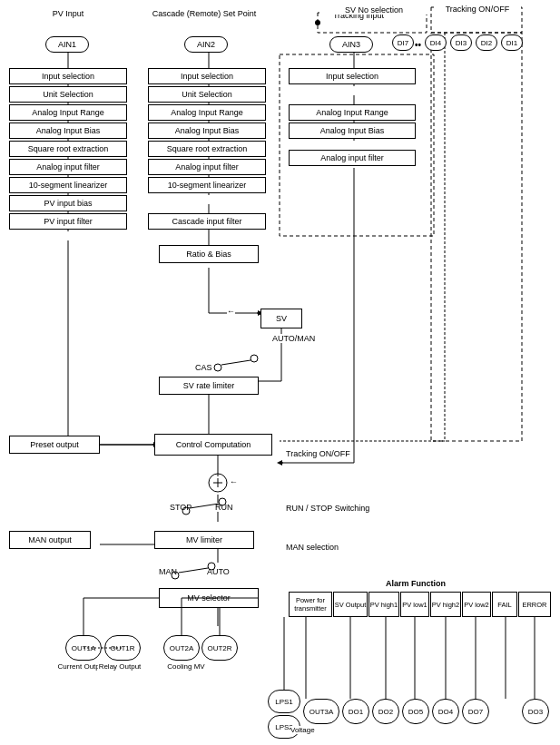 This screenshot has width=560, height=745. Describe the element at coordinates (207, 113) in the screenshot. I see `cascade-analog-input-range-box: Analog Input Range` at that location.